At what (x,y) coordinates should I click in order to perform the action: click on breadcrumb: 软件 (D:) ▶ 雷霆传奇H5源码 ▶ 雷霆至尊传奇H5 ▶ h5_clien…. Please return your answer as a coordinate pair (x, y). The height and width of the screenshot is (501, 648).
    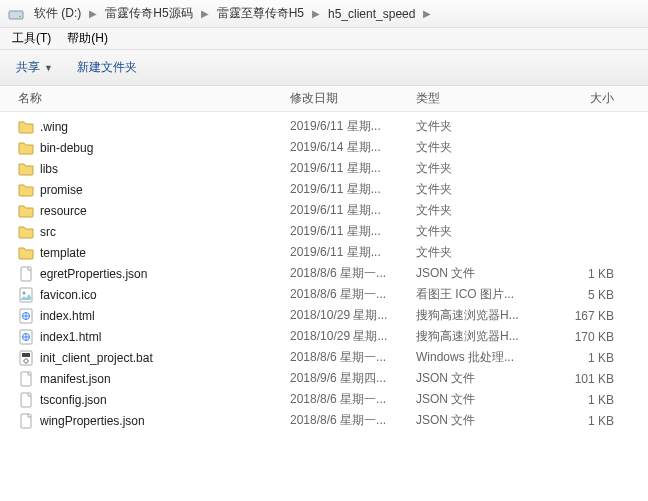
    Looking at the image, I should click on (324, 14).